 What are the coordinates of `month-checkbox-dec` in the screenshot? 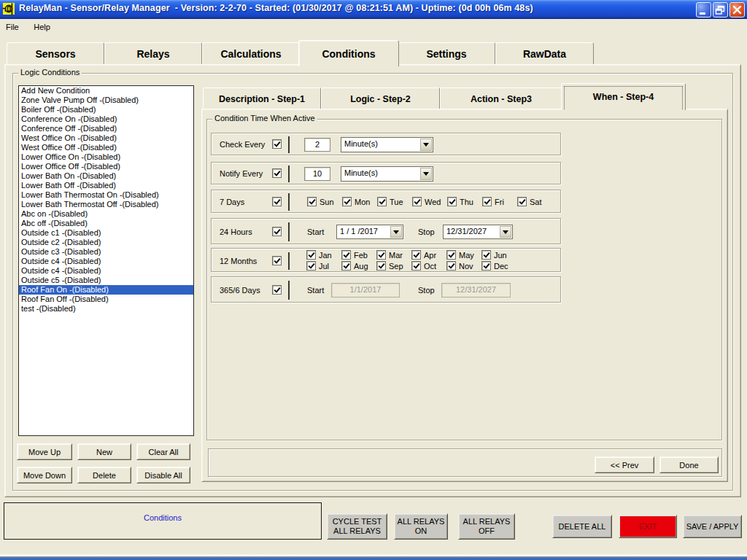 It's located at (486, 265).